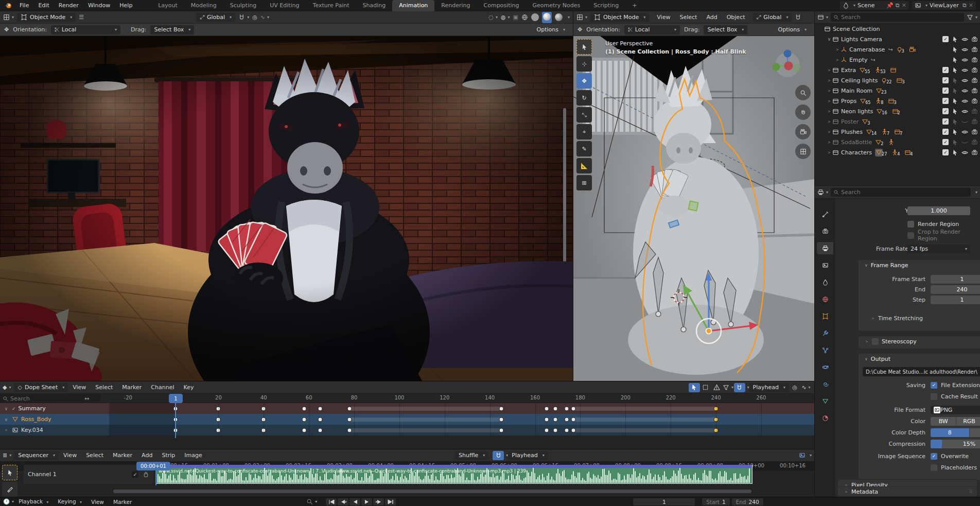 Image resolution: width=980 pixels, height=506 pixels. What do you see at coordinates (955, 300) in the screenshot?
I see `frame-step-field: 1` at bounding box center [955, 300].